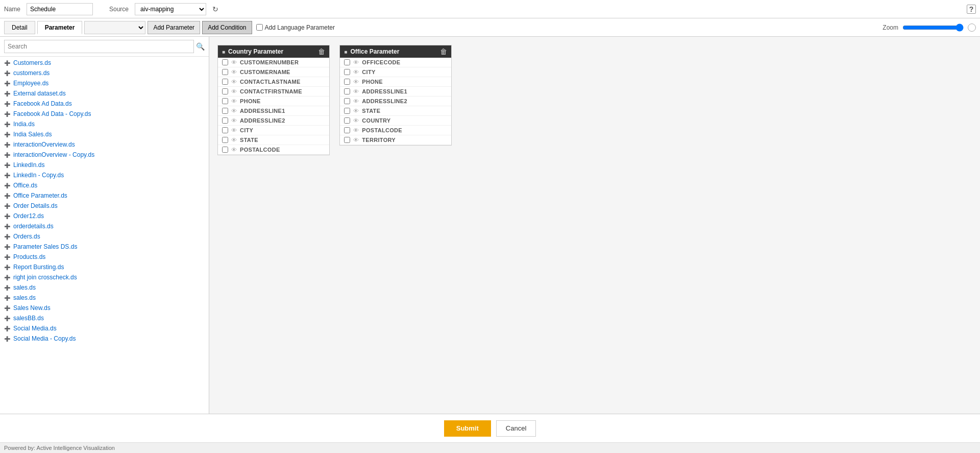 The image size is (980, 453). What do you see at coordinates (104, 196) in the screenshot?
I see `list-item: ➕Office Parameter.ds` at bounding box center [104, 196].